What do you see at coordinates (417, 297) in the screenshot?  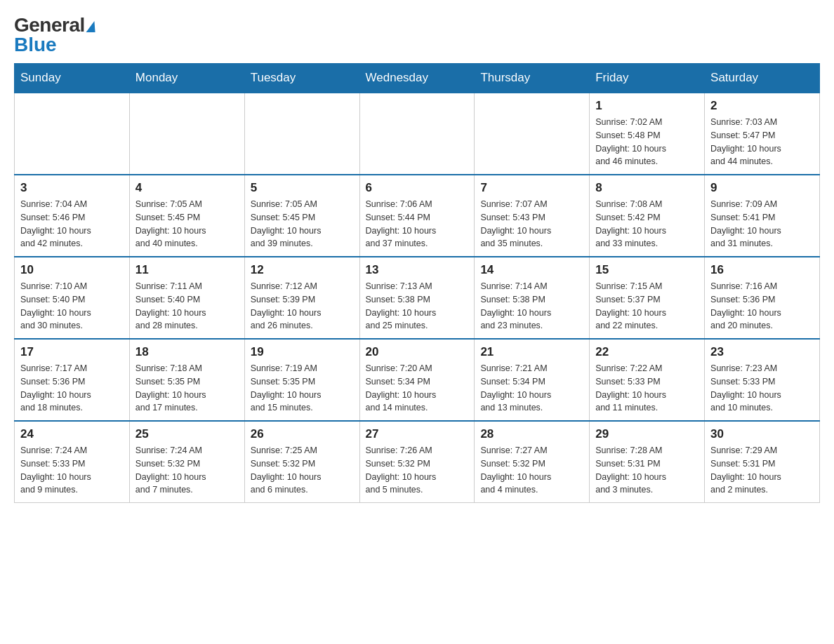 I see `week-row-3: 10Sunrise: 7:10 AMSunset: 5:40 PMDayligh…` at bounding box center [417, 297].